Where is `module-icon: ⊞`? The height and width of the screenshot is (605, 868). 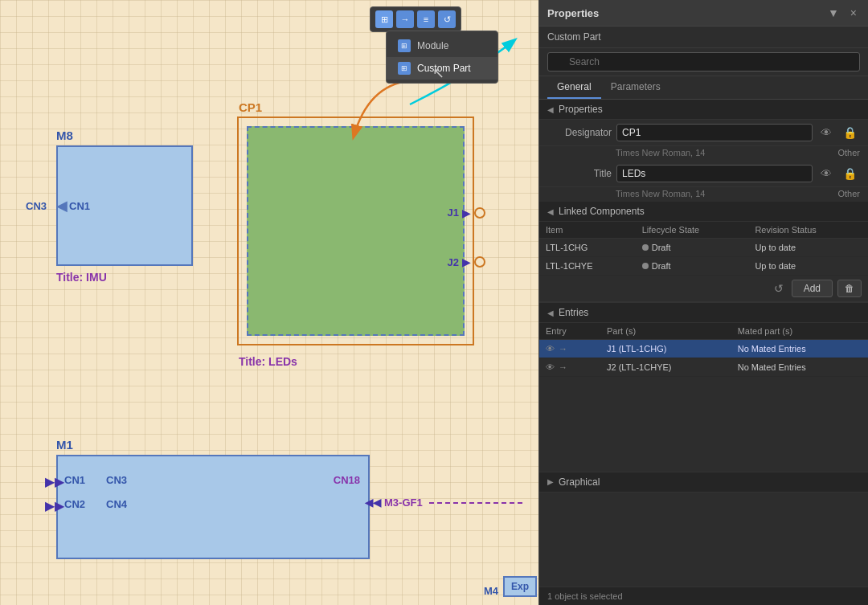
module-icon: ⊞ is located at coordinates (404, 46).